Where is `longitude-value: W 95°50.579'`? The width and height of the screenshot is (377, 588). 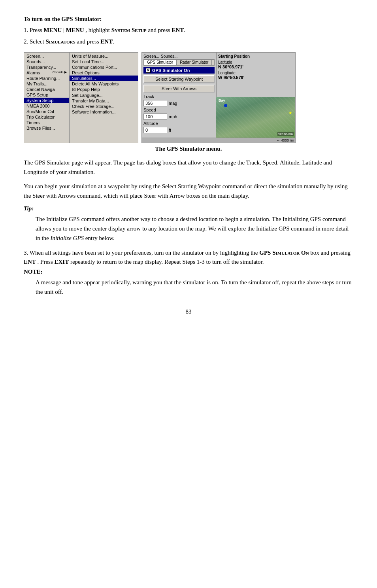
longitude-value: W 95°50.579' is located at coordinates (240, 78).